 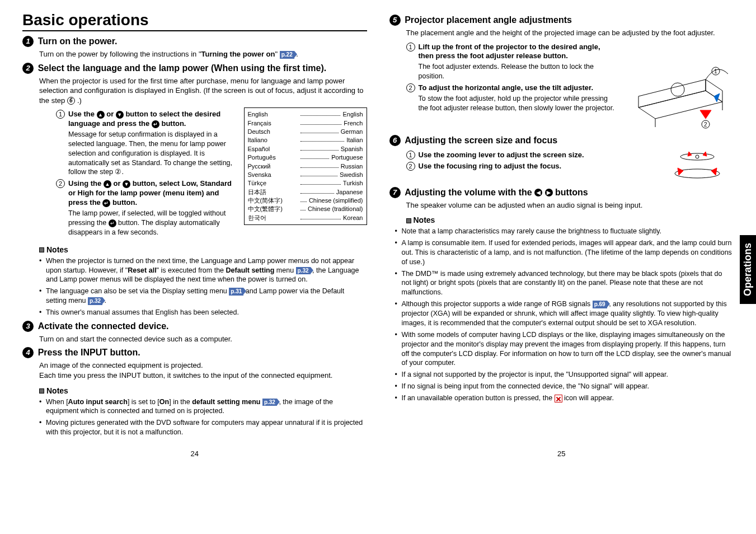 I want to click on language-row: PortuguêsPortuguese, so click(x=306, y=158).